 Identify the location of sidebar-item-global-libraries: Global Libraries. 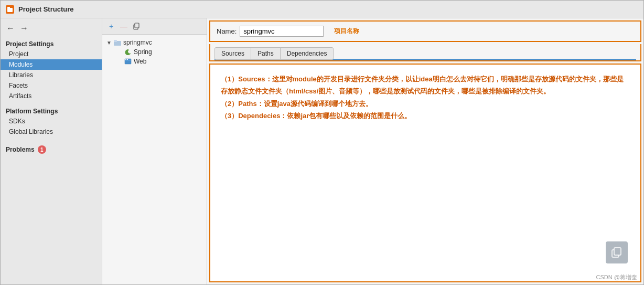
(51, 132).